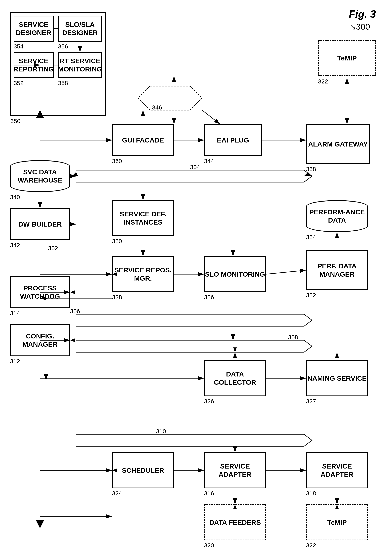  I want to click on ref-327: 327, so click(311, 401).